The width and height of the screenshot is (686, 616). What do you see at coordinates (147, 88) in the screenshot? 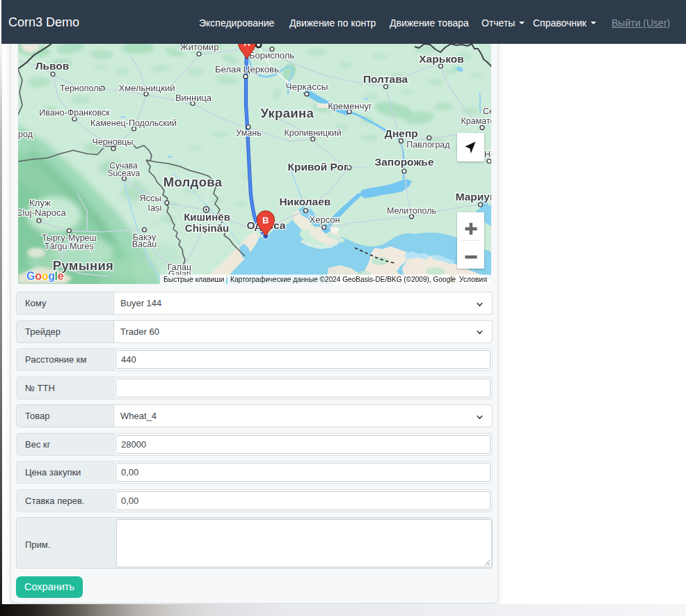
I see `svg-text: Хмельницкий` at bounding box center [147, 88].